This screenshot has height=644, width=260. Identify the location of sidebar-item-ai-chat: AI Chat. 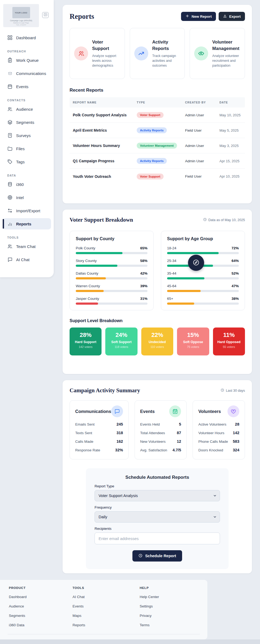
(27, 260).